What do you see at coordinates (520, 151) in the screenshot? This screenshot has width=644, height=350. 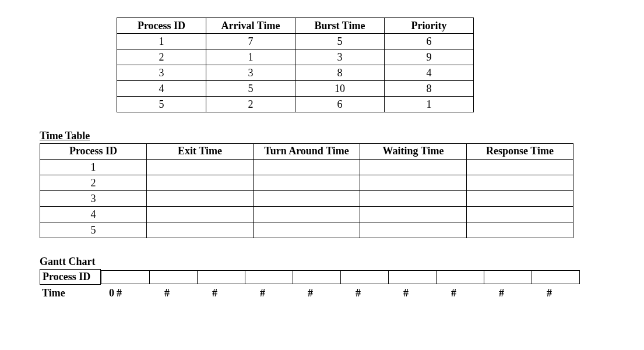 I see `col-tt-response: Response Time` at bounding box center [520, 151].